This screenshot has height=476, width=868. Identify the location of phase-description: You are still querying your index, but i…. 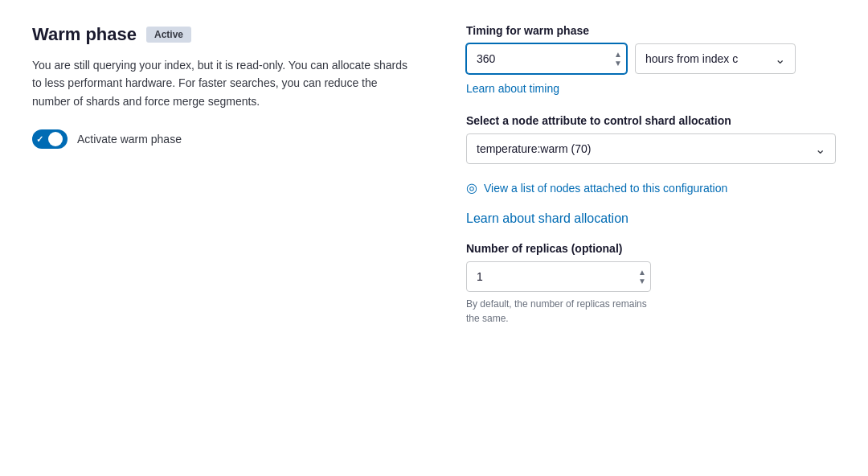
(225, 84).